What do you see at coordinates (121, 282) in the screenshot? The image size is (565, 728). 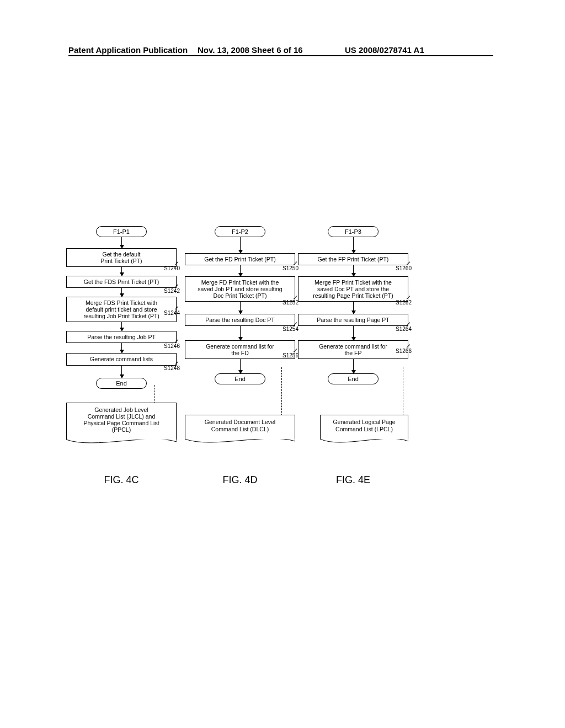 I see `process-box: Get the FDS Print Ticket (PT)` at bounding box center [121, 282].